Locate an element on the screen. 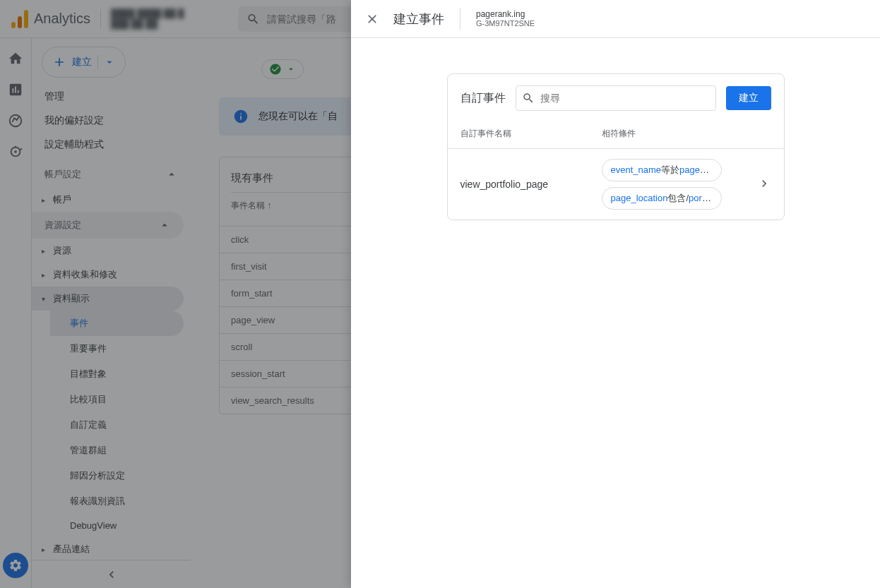 The image size is (880, 588). event-name-cell: view_portfolio_page is located at coordinates (528, 184).